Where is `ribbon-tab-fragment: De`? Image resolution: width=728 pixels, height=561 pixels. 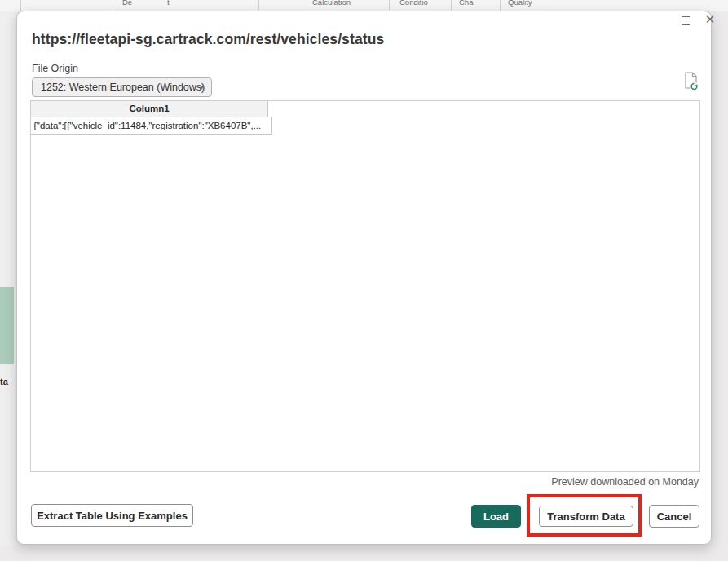 ribbon-tab-fragment: De is located at coordinates (127, 3).